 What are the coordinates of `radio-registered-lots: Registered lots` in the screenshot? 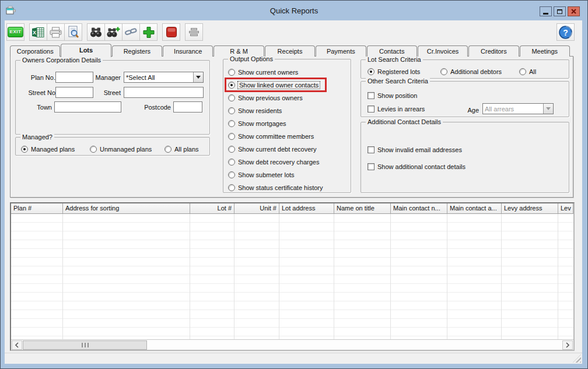 It's located at (394, 71).